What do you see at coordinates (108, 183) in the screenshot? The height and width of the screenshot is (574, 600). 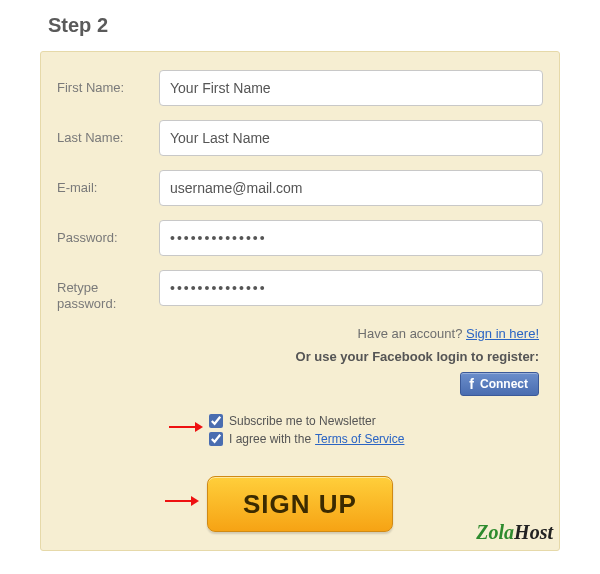 I see `email-label: E-mail:` at bounding box center [108, 183].